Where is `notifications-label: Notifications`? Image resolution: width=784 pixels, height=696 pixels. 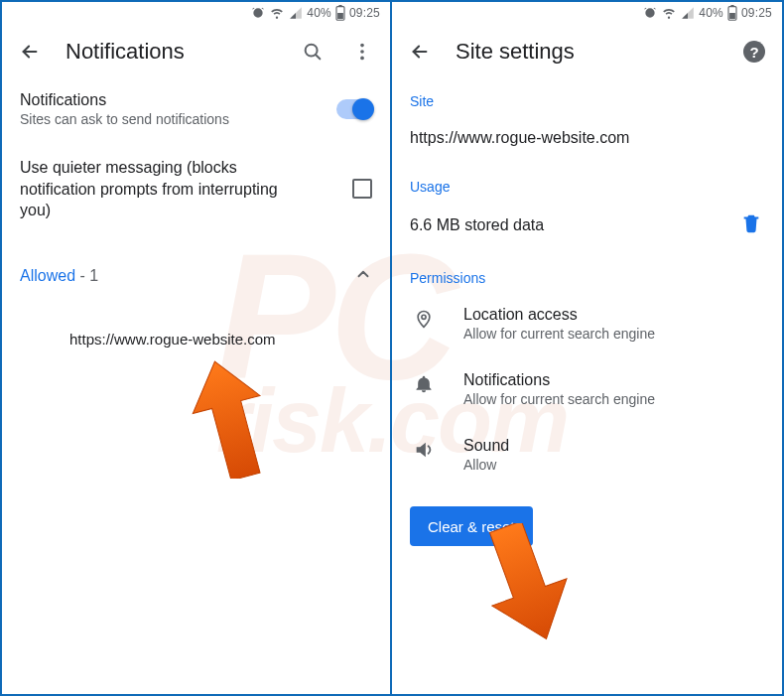
notifications-label: Notifications is located at coordinates (179, 100).